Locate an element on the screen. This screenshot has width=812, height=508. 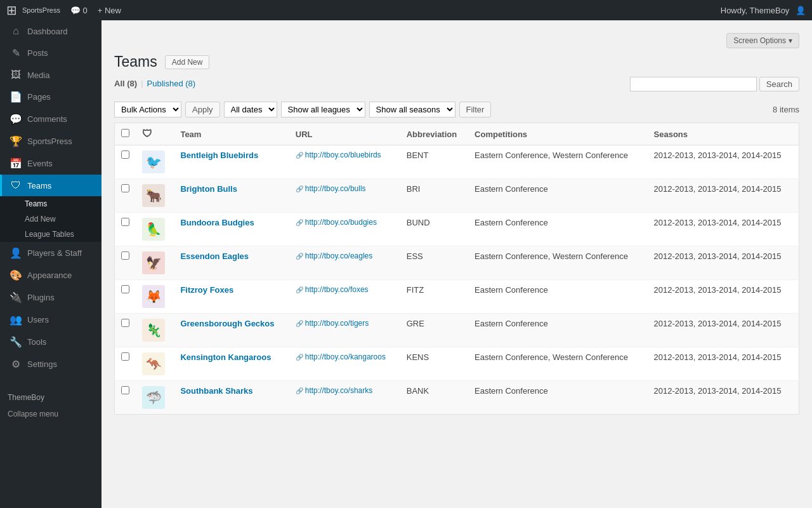
team-url-link: 🔗 http://tboy.co/foxes is located at coordinates (345, 290).